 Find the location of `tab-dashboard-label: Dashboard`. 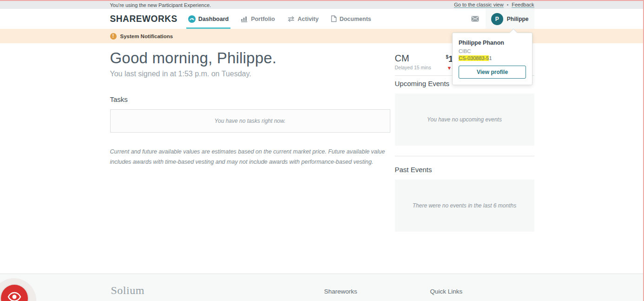

tab-dashboard-label: Dashboard is located at coordinates (214, 19).